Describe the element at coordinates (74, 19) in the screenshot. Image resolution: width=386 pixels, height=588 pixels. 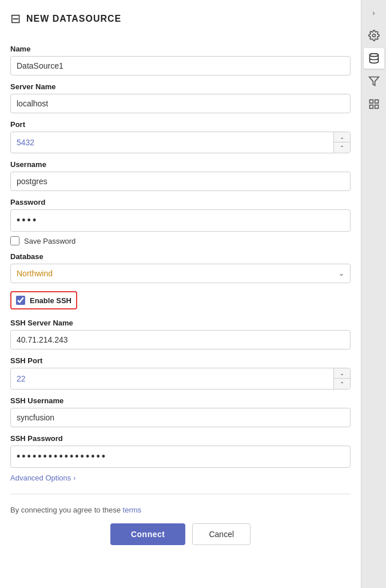
I see `page-title: NEW DATASOURCE` at that location.